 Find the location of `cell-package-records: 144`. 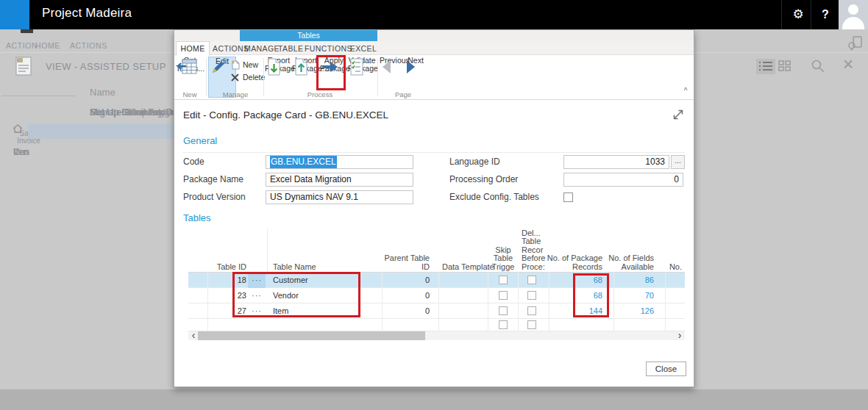

cell-package-records: 144 is located at coordinates (572, 312).